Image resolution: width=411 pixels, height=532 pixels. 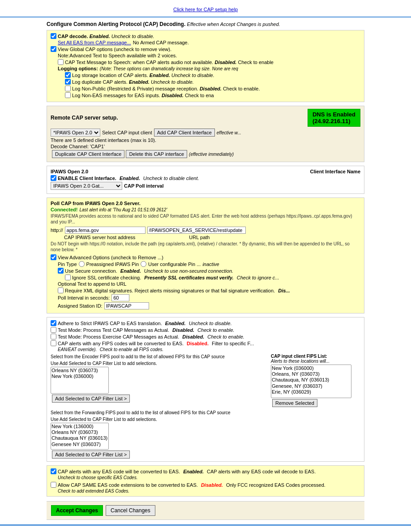 What do you see at coordinates (54, 178) in the screenshot?
I see `enable-client-checkbox` at bounding box center [54, 178].